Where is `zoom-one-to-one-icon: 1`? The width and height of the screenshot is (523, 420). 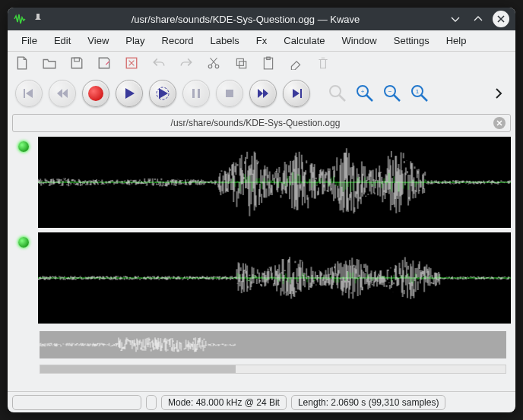
zoom-one-to-one-icon: 1 is located at coordinates (420, 93).